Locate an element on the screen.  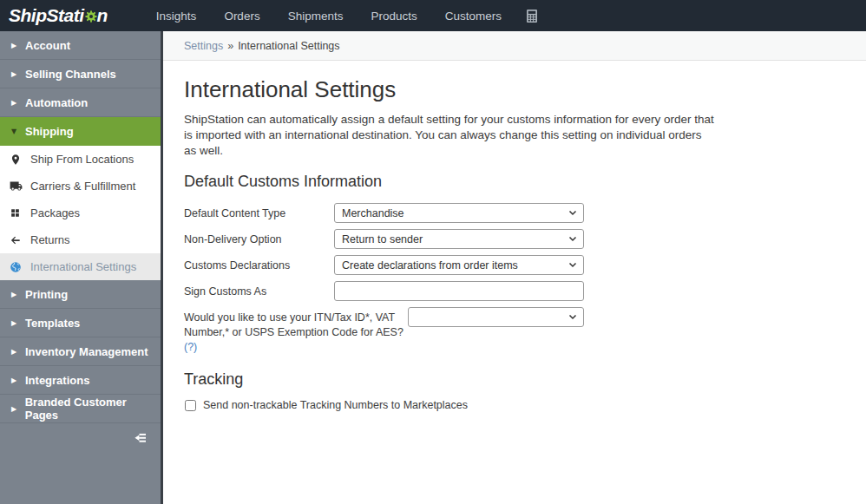
shipping-subnav: Ship From Locations Carriers & Fulfillme… is located at coordinates (80, 213).